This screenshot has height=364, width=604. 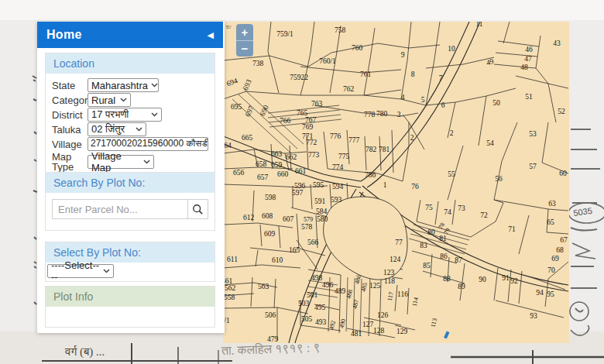 I want to click on plot-label: 658, so click(x=262, y=164).